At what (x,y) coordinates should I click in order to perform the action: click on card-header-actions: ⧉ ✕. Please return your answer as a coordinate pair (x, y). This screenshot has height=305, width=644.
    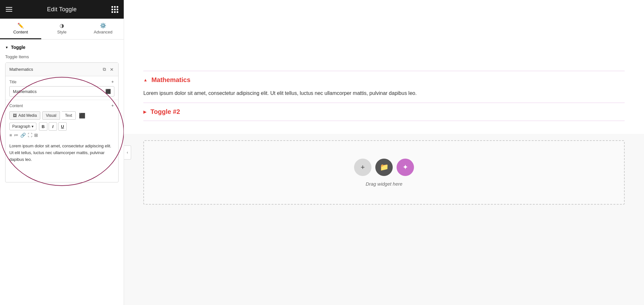
    Looking at the image, I should click on (108, 69).